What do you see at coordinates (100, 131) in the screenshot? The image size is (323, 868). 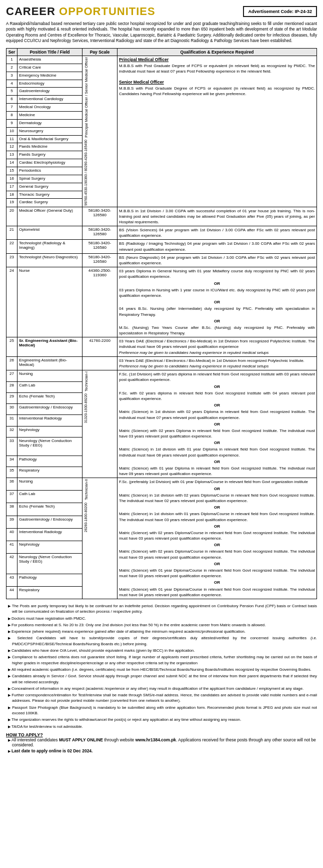 I see `pay-group1: Principal Medical Officer / Senior Medic…` at bounding box center [100, 131].